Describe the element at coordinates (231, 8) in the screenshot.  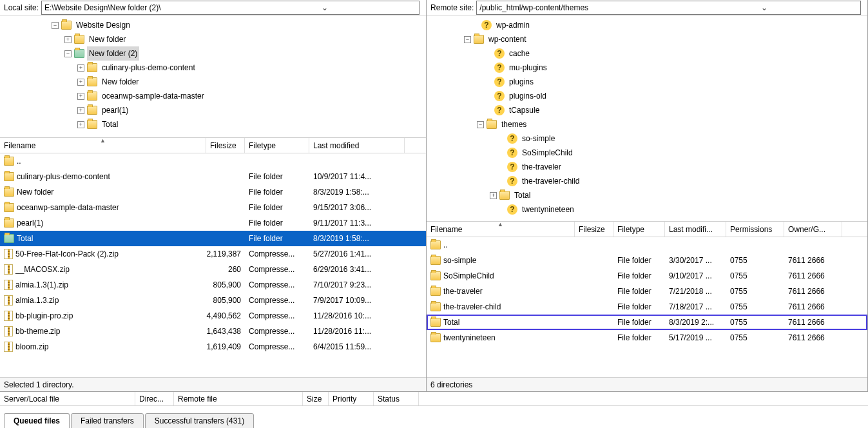
I see `local-path-combo: E:\Website Design\New folder (2)\ ⌄` at that location.